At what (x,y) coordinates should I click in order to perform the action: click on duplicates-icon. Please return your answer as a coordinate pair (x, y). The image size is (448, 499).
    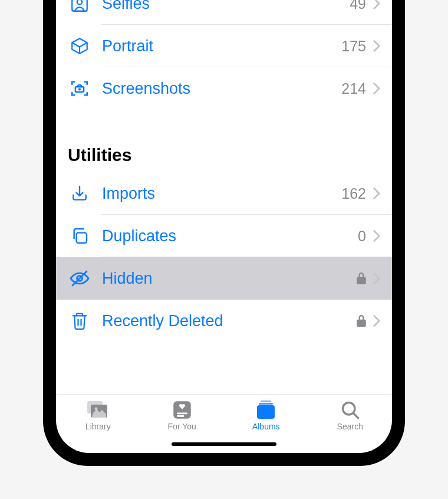
    Looking at the image, I should click on (80, 236).